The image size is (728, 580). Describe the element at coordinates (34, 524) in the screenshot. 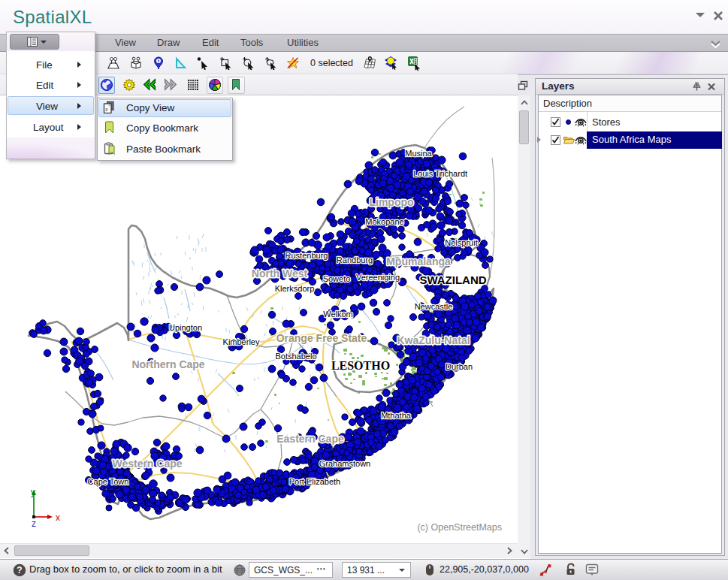

I see `svg-text: z` at that location.